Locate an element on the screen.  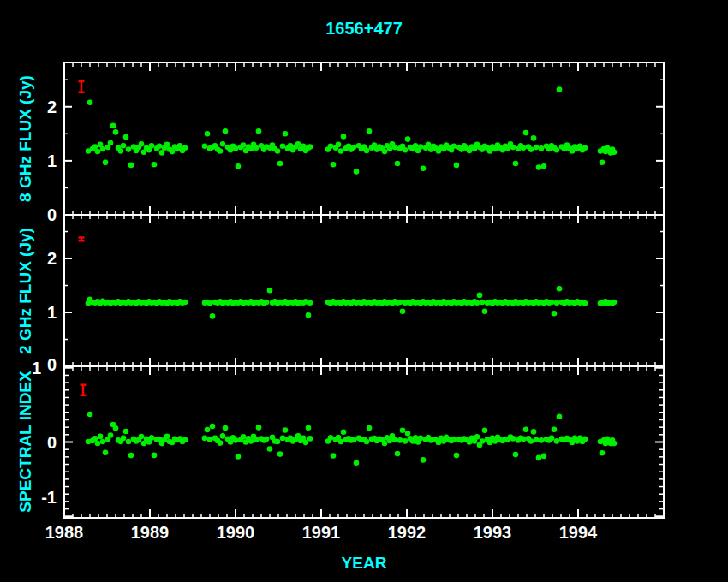
tick-label: 1991 is located at coordinates (322, 532).